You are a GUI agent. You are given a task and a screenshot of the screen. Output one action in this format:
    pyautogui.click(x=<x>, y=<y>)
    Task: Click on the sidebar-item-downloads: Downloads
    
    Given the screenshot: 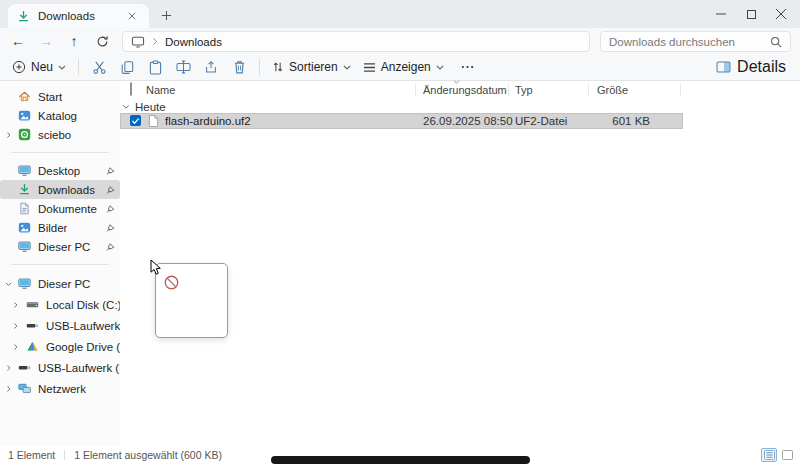 What is the action you would take?
    pyautogui.click(x=60, y=190)
    